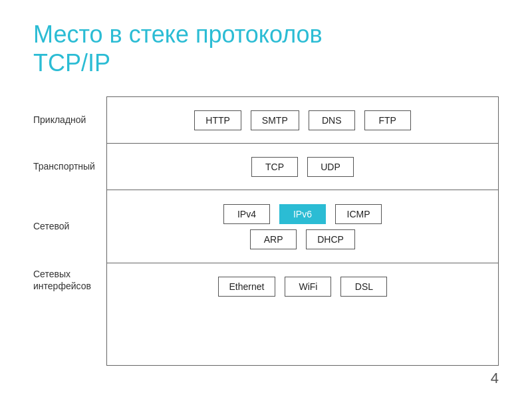  Describe the element at coordinates (358, 214) in the screenshot. I see `proto-icmp: ICMP` at that location.